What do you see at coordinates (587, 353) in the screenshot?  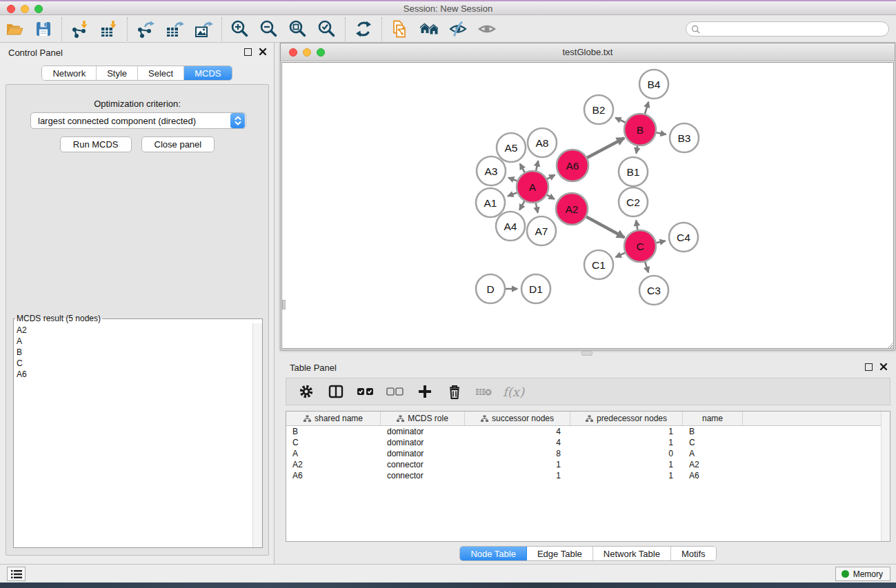 I see `split-divider-handle` at bounding box center [587, 353].